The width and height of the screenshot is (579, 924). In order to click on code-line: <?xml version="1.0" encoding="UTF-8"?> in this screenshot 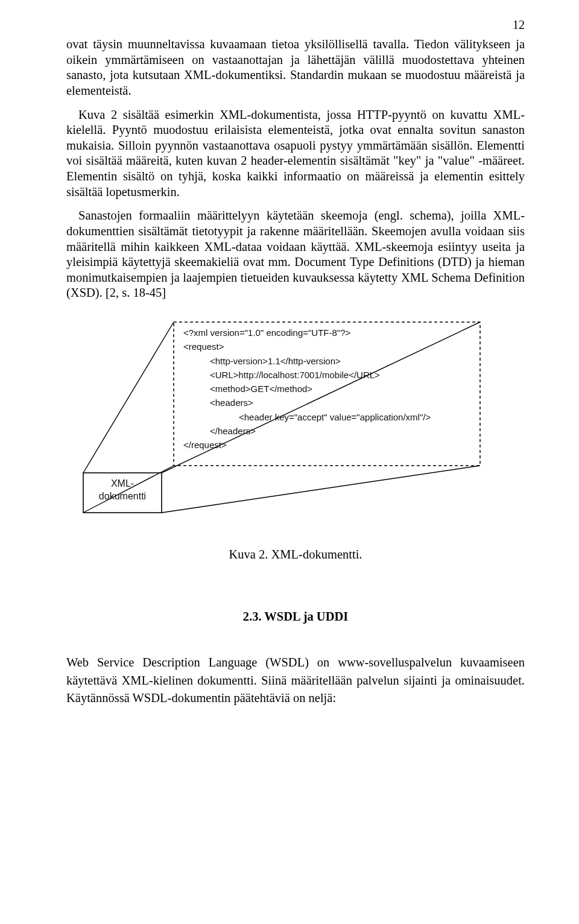, I will do `click(327, 333)`.